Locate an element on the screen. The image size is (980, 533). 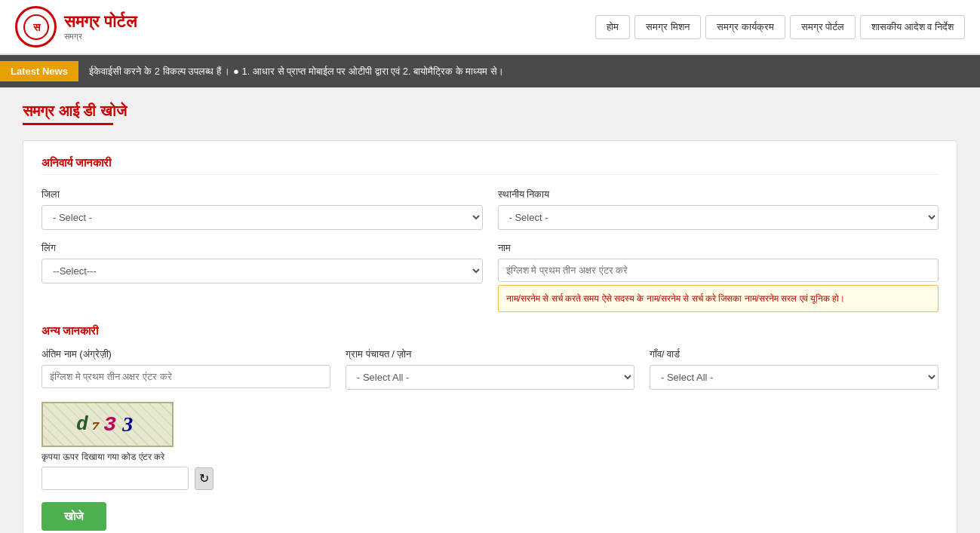
village-ward-group: गाँव/ वार्ड - Select All - is located at coordinates (794, 369).